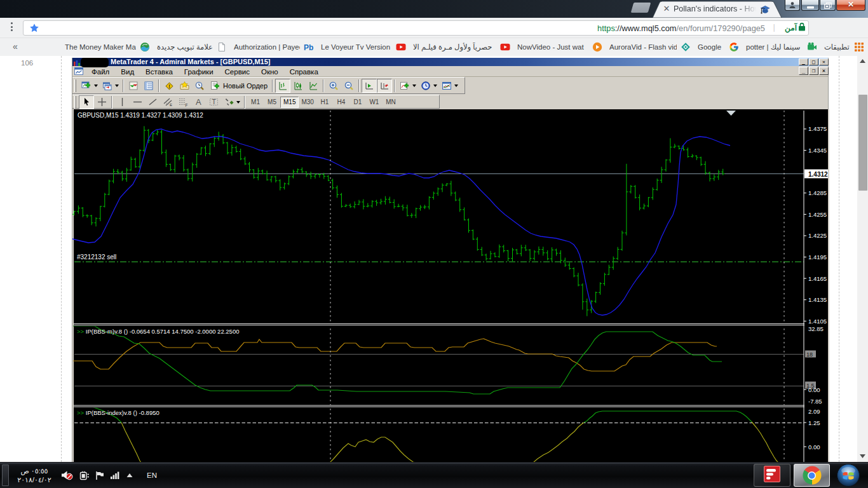  Describe the element at coordinates (34, 471) in the screenshot. I see `clock-time: ٠٥:٥٥ ص` at that location.